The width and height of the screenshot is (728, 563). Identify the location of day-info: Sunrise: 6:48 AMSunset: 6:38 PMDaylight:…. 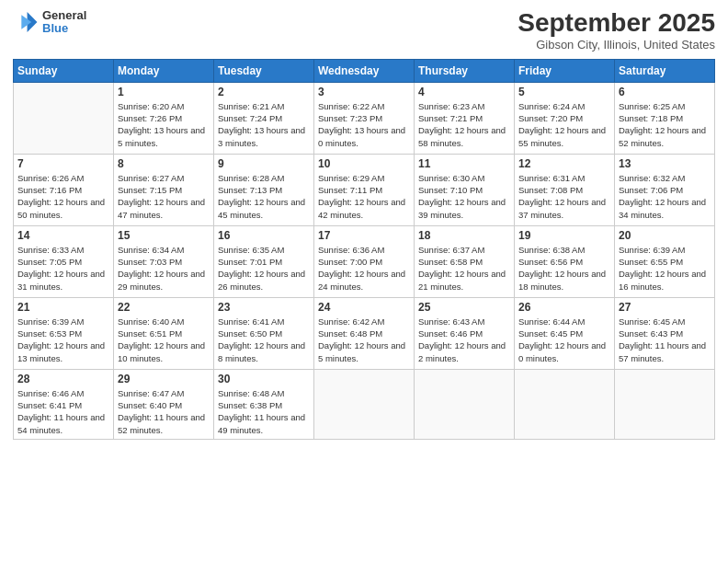
(264, 412).